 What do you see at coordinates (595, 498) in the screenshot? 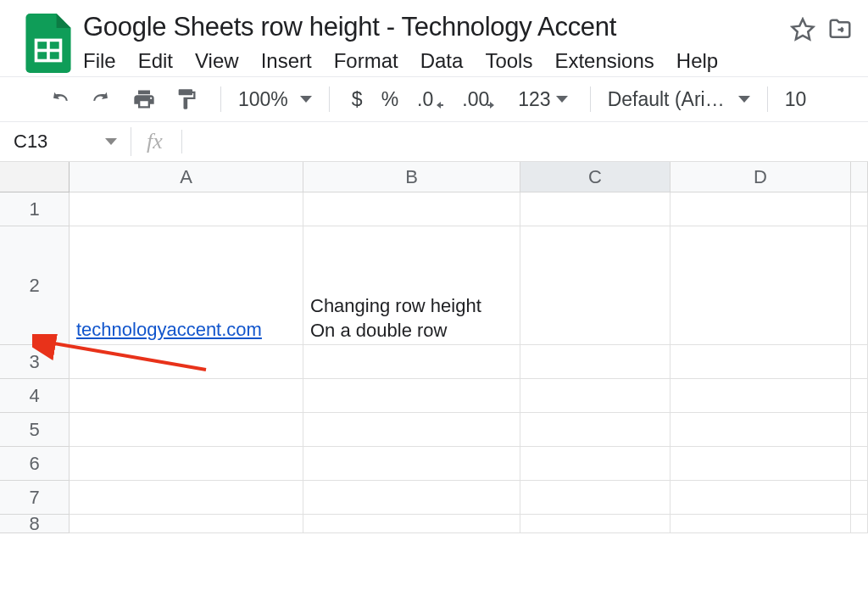
I see `cell-c7` at bounding box center [595, 498].